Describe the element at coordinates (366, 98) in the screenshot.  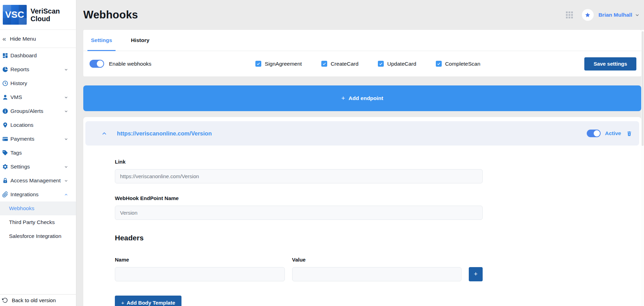
I see `add-endpoint-label: Add endpoint` at that location.